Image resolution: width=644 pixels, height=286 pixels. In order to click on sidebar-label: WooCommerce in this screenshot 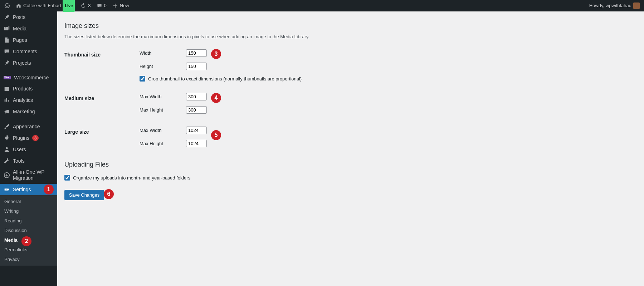, I will do `click(31, 78)`.